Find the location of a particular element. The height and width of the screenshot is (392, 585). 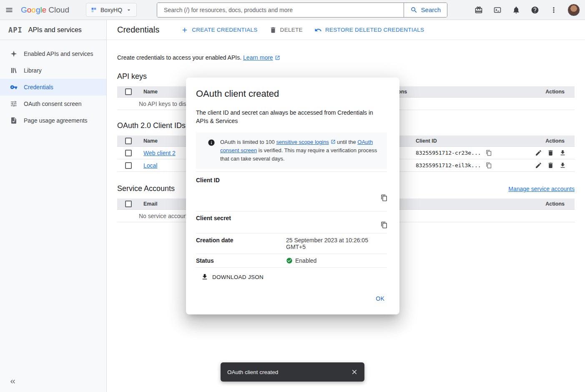

sidebar-header: API APIs and services is located at coordinates (53, 30).